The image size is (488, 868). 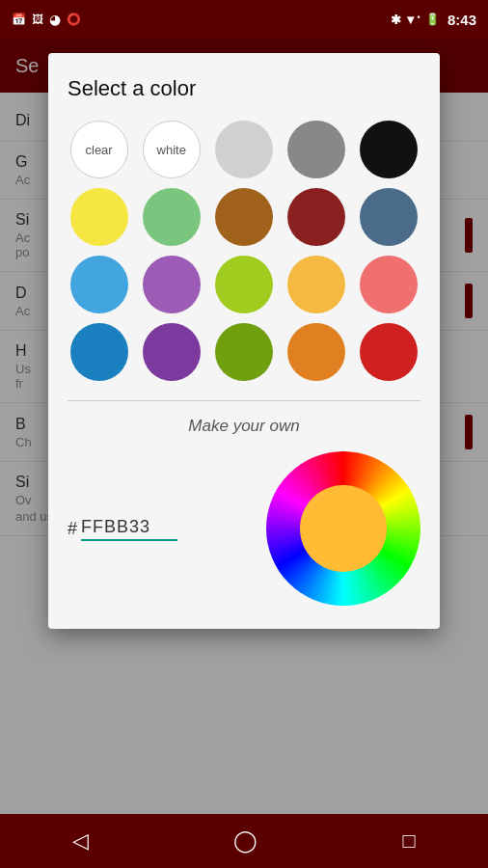 What do you see at coordinates (395, 19) in the screenshot?
I see `bluetooth-icon: ✱` at bounding box center [395, 19].